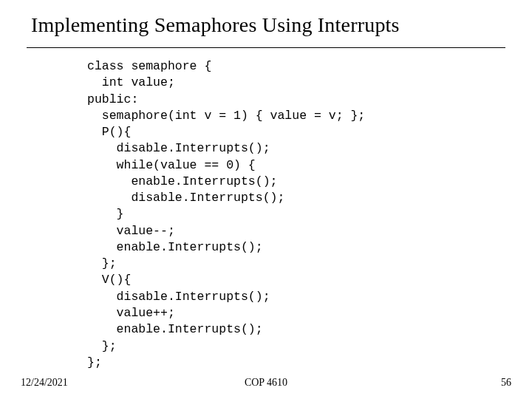 This screenshot has width=532, height=399. I want to click on footer-page-number: 56, so click(506, 383).